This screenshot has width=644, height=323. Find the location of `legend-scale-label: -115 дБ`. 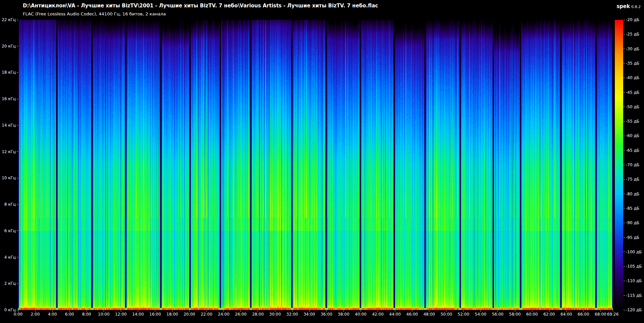

legend-scale-label: -115 дБ is located at coordinates (634, 296).